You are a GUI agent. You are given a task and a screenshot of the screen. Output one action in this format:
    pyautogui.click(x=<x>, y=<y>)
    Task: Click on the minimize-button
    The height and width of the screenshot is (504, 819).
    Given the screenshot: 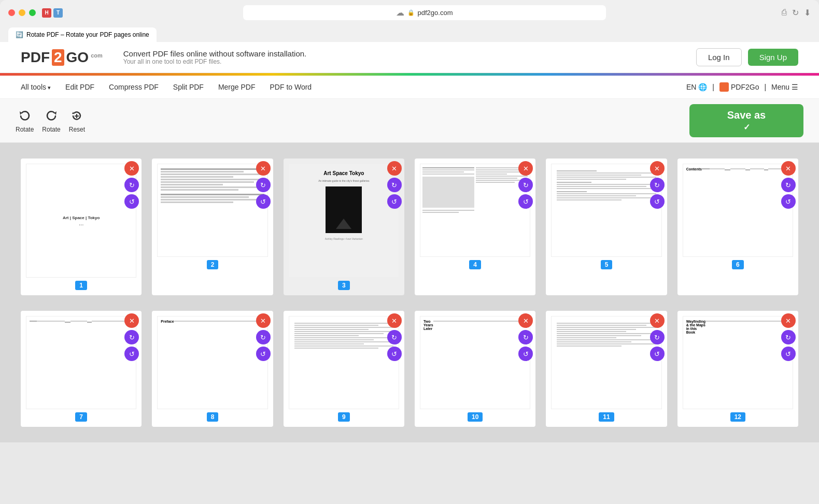 What is the action you would take?
    pyautogui.click(x=22, y=12)
    